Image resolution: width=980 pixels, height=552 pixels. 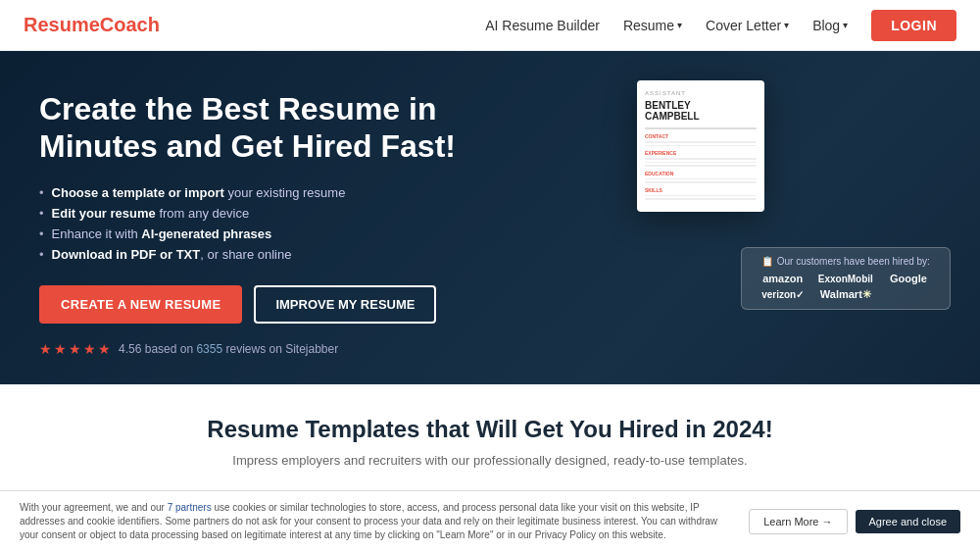 What do you see at coordinates (74, 349) in the screenshot?
I see `star-rating: ★ ★ ★ ★ ★` at bounding box center [74, 349].